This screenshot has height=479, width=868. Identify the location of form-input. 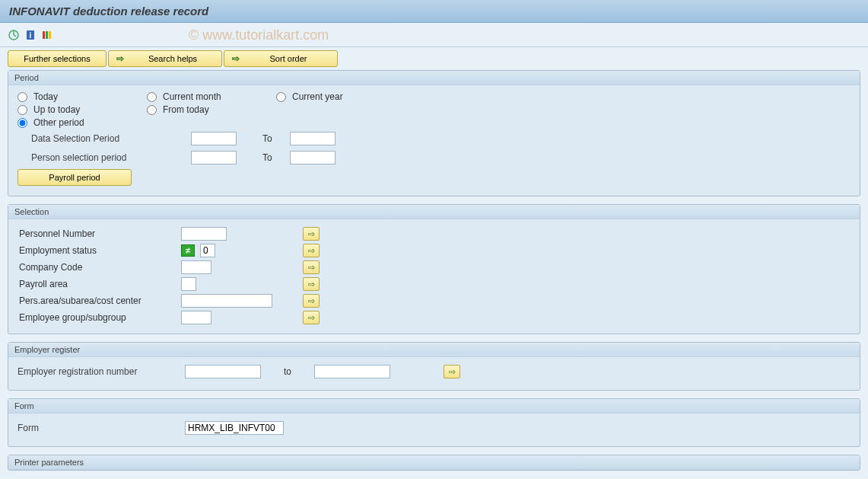
(234, 428).